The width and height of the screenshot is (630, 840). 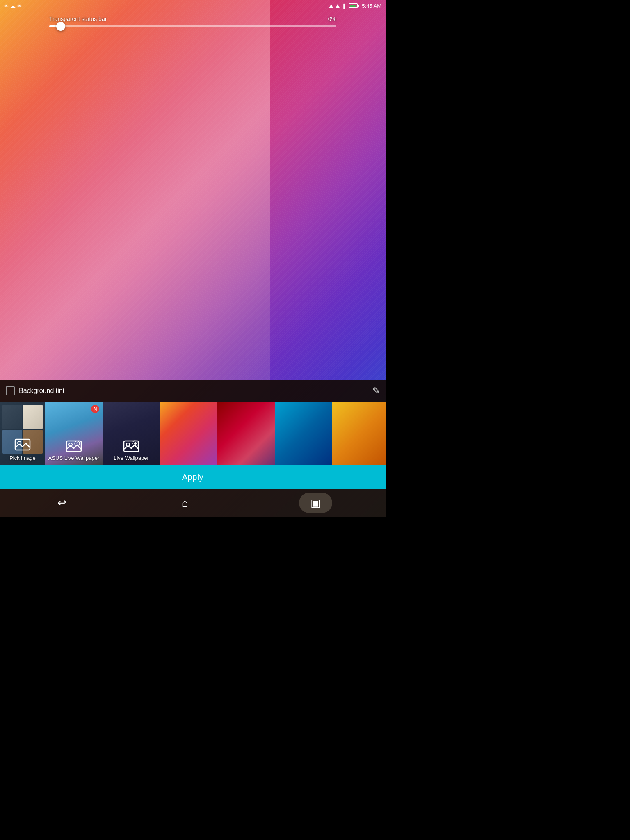 I want to click on email2-notification-icon: ✉, so click(x=20, y=6).